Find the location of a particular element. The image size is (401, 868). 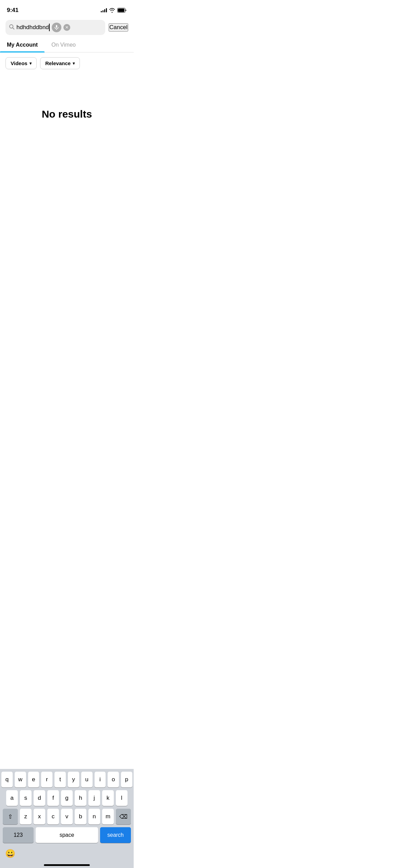

text-cursor is located at coordinates (49, 27).